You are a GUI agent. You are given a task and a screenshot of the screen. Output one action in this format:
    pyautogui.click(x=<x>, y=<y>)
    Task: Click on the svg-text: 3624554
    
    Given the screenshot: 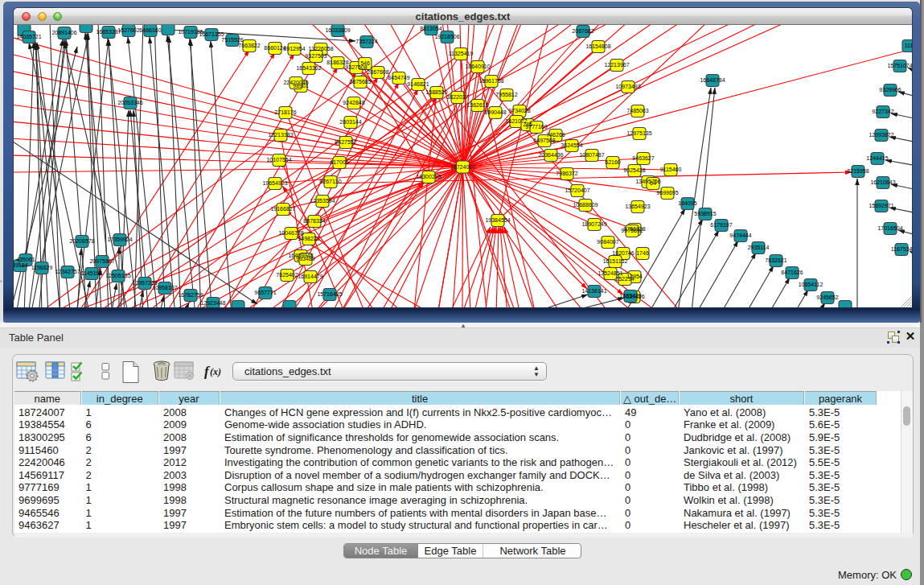 What is the action you would take?
    pyautogui.click(x=571, y=145)
    